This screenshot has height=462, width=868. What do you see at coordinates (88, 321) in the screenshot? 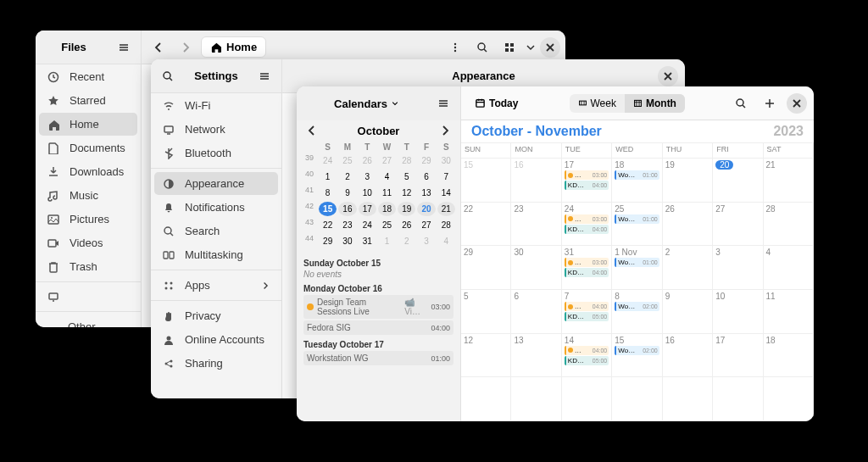
I see `sidebar-item-other-locations: Other Locations` at bounding box center [88, 321].